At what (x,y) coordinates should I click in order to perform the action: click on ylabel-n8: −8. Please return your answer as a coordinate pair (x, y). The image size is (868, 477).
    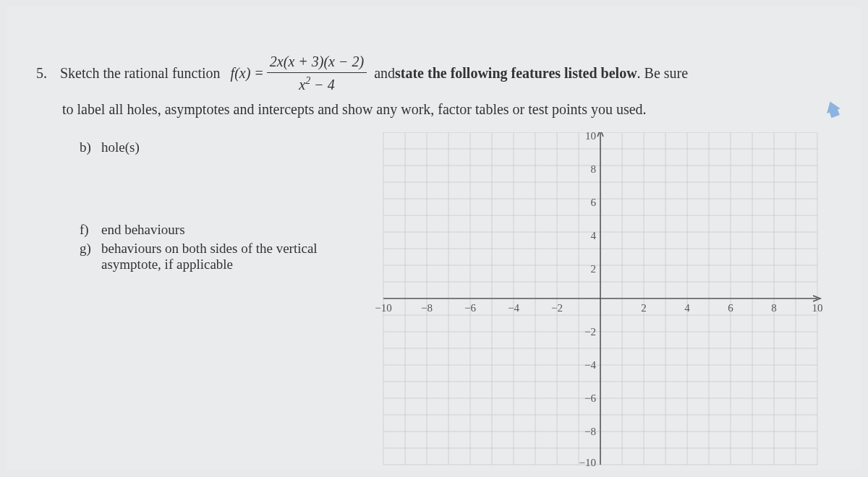
    Looking at the image, I should click on (590, 431).